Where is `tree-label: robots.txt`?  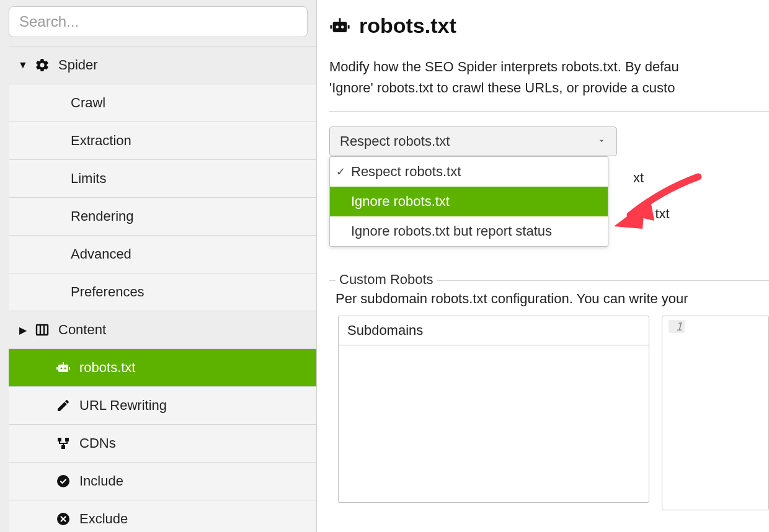
tree-label: robots.txt is located at coordinates (107, 368).